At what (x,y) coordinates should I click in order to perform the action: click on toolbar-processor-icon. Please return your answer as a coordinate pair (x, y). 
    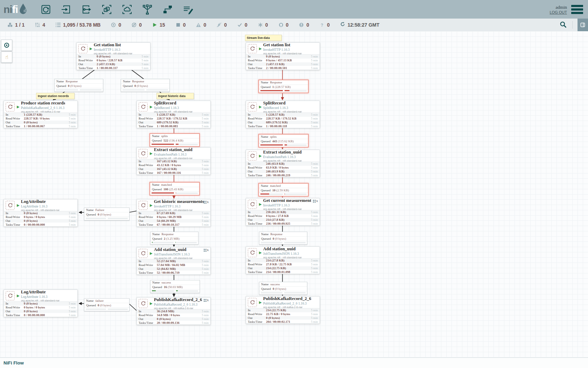
    Looking at the image, I should click on (46, 9).